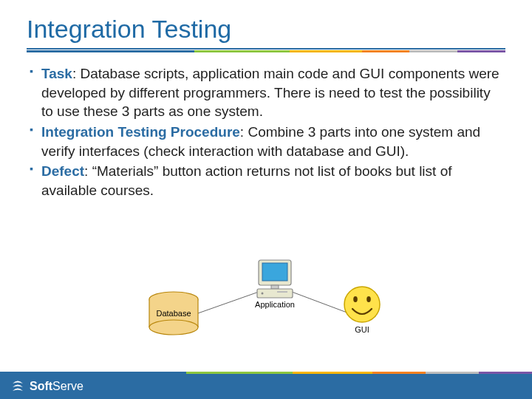 The height and width of the screenshot is (399, 532). Describe the element at coordinates (266, 180) in the screenshot. I see `bullet-defect: Defect: “Materials” button action return…` at that location.